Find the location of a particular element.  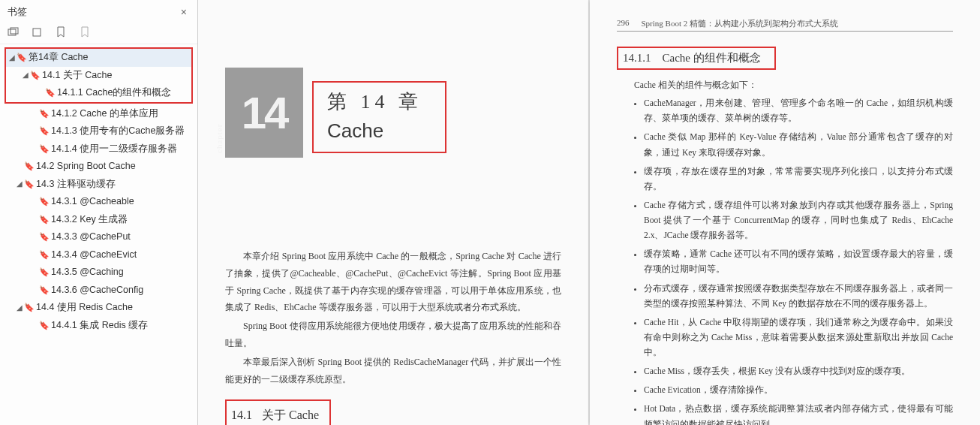

tree-node: 🔖14.1.1 Cache的组件和概念 is located at coordinates (99, 93).